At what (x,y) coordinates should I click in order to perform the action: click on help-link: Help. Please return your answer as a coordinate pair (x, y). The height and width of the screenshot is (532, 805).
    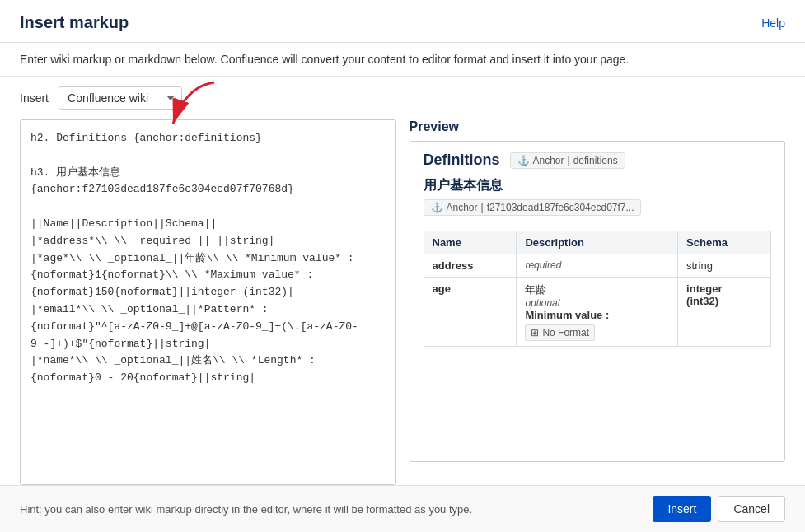
    Looking at the image, I should click on (773, 23).